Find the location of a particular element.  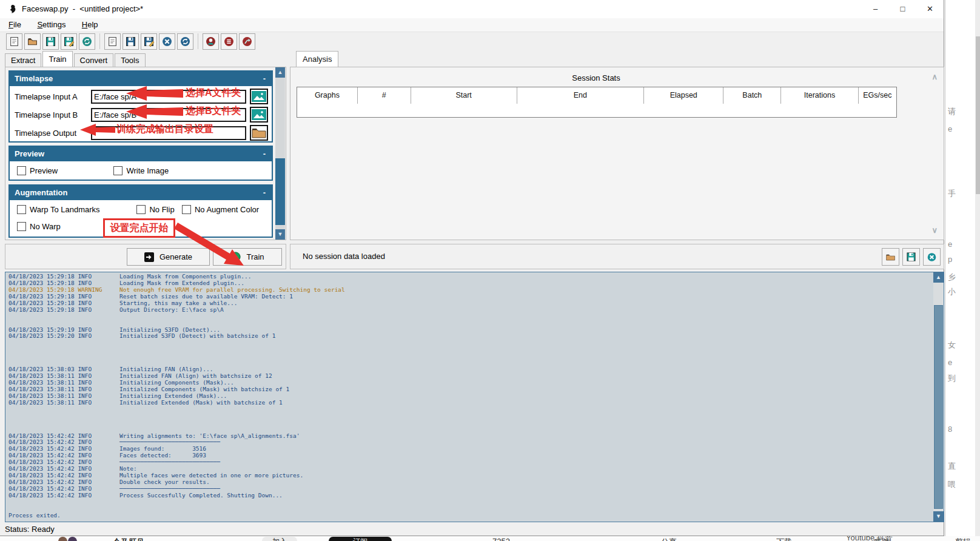

menu-bar: File Settings Help is located at coordinates (472, 25).